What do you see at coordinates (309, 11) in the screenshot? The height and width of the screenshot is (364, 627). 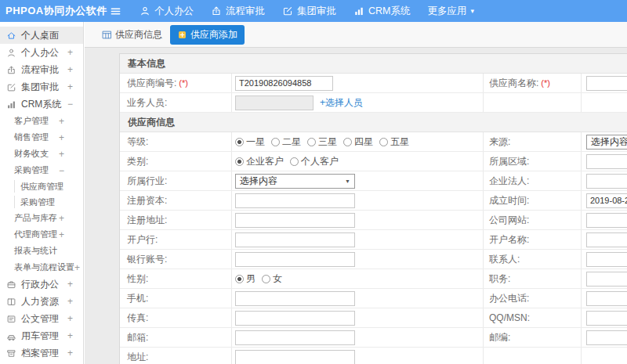 I see `nav-group-approval: 集团审批` at bounding box center [309, 11].